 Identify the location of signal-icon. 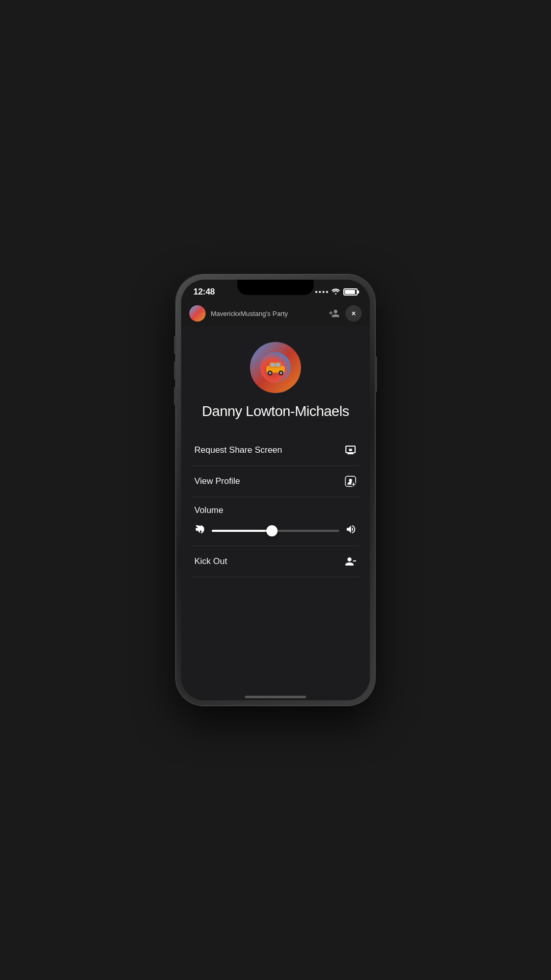
(321, 292).